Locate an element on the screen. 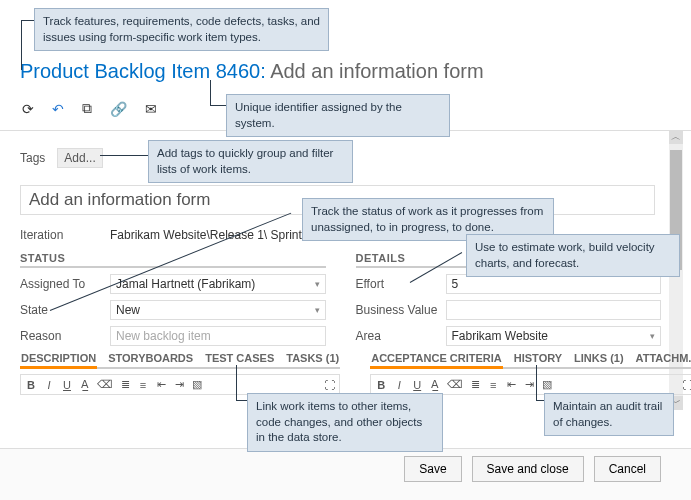  left-tabs: DESCRIPTION STORYBOARDS TEST CASES TASKS… is located at coordinates (180, 372).